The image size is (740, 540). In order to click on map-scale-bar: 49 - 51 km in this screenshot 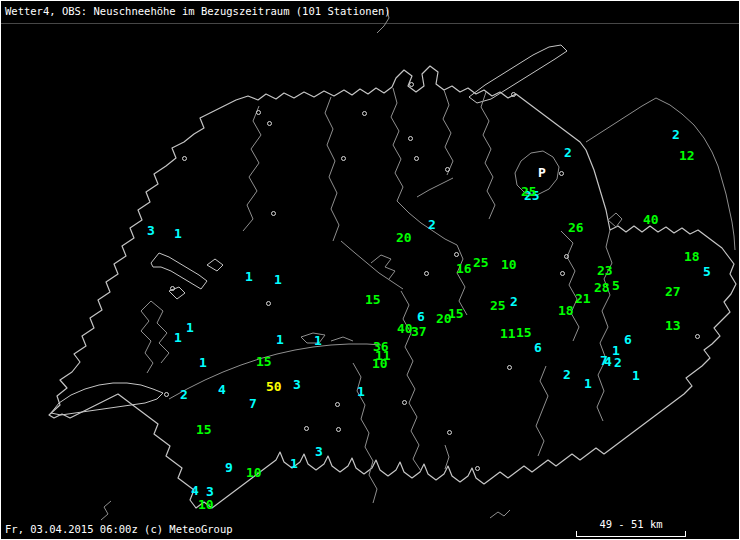, I will do `click(631, 529)`.